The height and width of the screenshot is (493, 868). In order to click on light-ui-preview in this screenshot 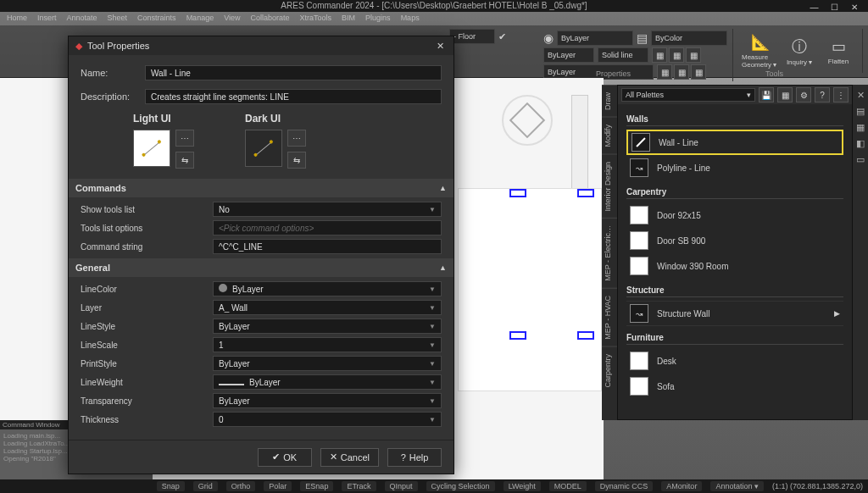, I will do `click(152, 148)`.